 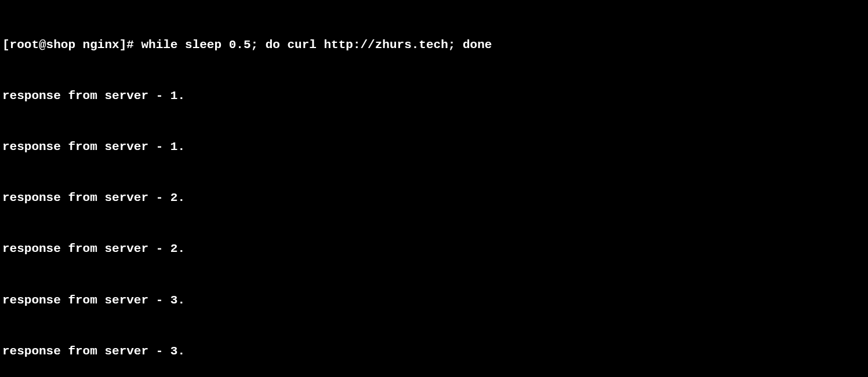 What do you see at coordinates (434, 45) in the screenshot?
I see `command-line: [root@shop nginx]# while sleep 0.5; do c…` at bounding box center [434, 45].